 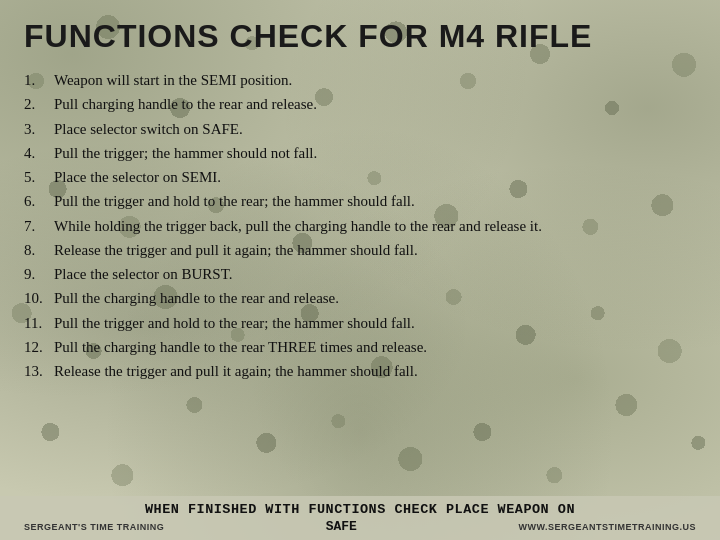 What do you see at coordinates (375, 274) in the screenshot?
I see `step-text: Place the selector on BURST.` at bounding box center [375, 274].